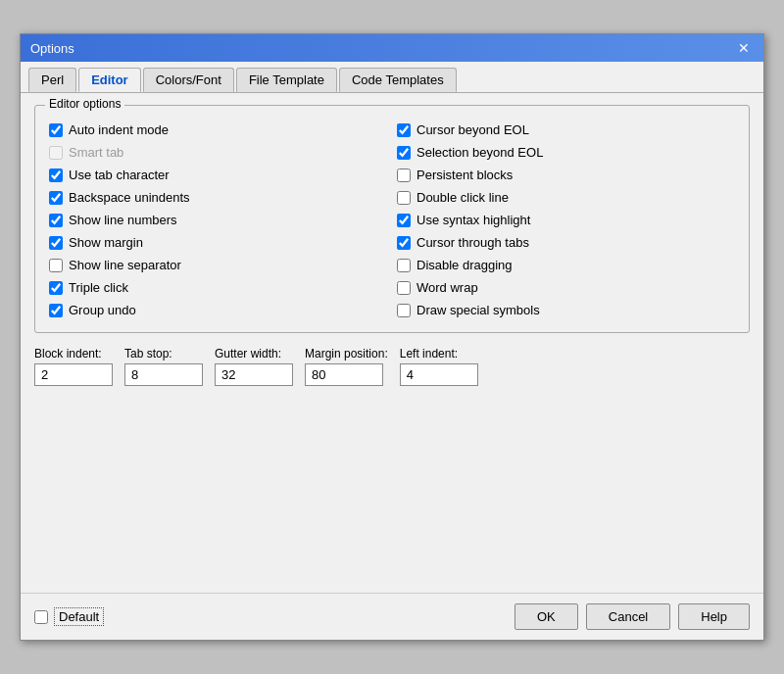 The image size is (784, 674). Describe the element at coordinates (286, 80) in the screenshot. I see `tab-file-template: File Template` at that location.